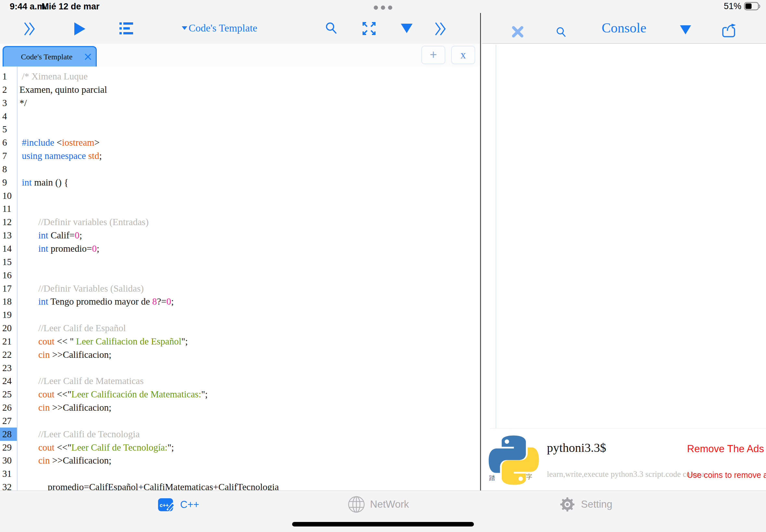 The width and height of the screenshot is (766, 532). Describe the element at coordinates (240, 55) in the screenshot. I see `tab-bar: Code's Template + x` at that location.